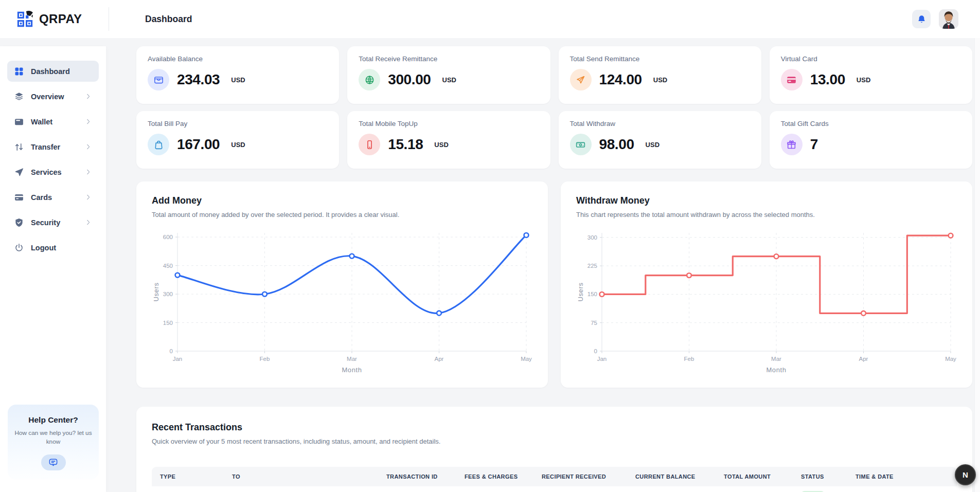  I want to click on stat-label: Total Gift Cards, so click(871, 123).